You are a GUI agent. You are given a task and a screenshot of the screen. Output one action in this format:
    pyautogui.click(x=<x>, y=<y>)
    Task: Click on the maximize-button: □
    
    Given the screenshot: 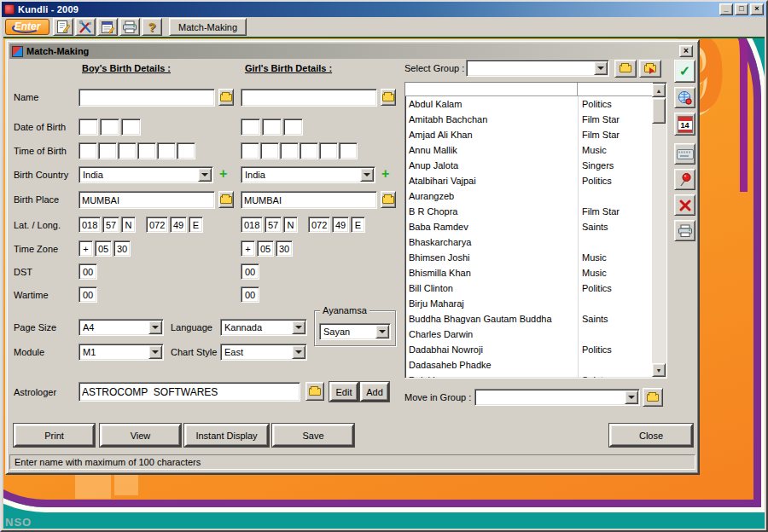 What is the action you would take?
    pyautogui.click(x=742, y=9)
    